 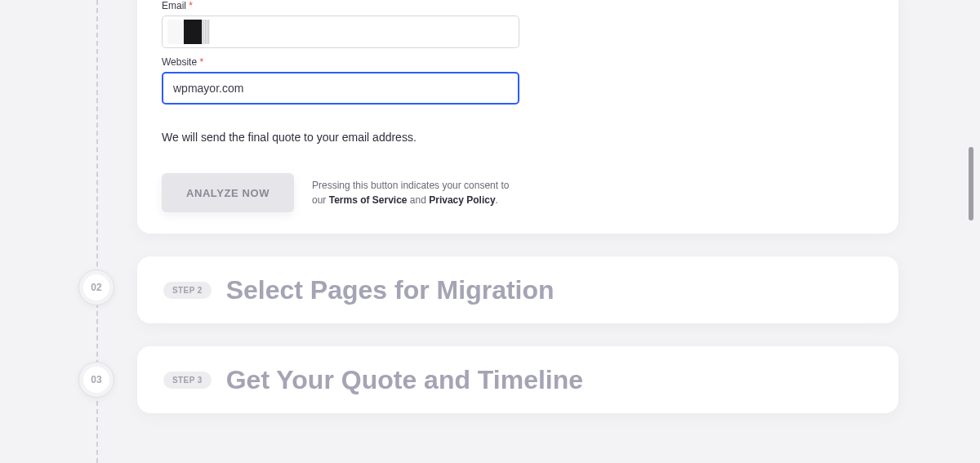 What do you see at coordinates (518, 62) in the screenshot?
I see `website-label: Website *` at bounding box center [518, 62].